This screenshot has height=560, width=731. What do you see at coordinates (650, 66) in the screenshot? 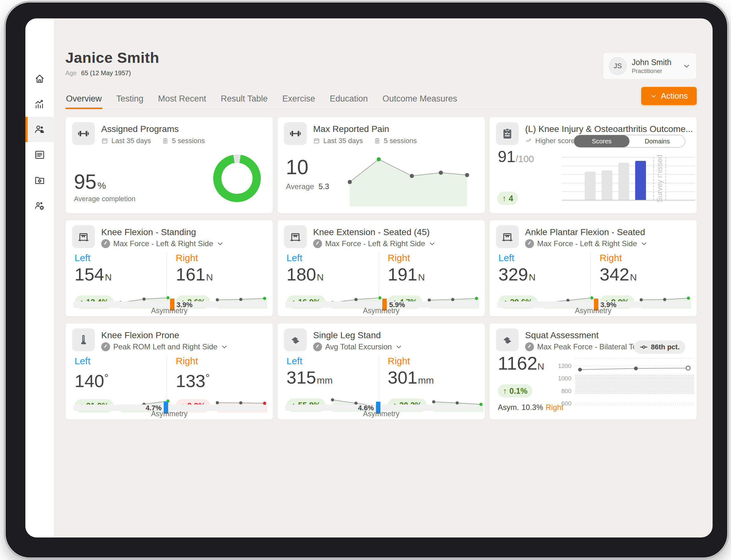
I see `user-menu: JS John Smith Practitioner` at bounding box center [650, 66].